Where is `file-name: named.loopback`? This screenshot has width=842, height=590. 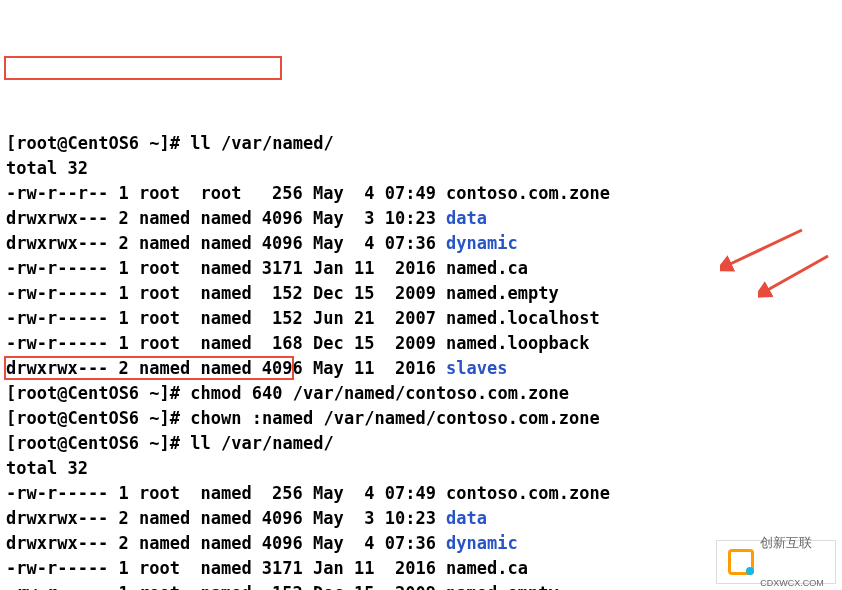 file-name: named.loopback is located at coordinates (518, 343).